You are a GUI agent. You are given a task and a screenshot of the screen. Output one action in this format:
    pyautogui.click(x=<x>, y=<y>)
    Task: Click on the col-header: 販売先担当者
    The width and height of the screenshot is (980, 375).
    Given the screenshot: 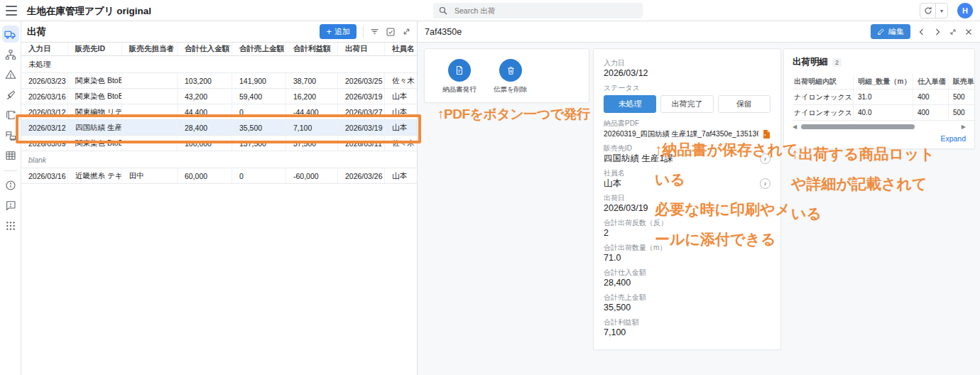 What is the action you would take?
    pyautogui.click(x=150, y=49)
    